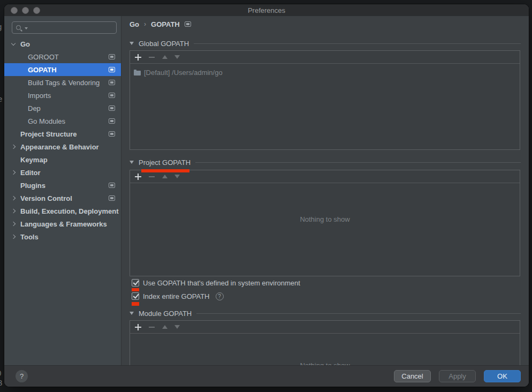 The height and width of the screenshot is (392, 532). Describe the element at coordinates (165, 171) in the screenshot. I see `annotation-red-bar` at that location.